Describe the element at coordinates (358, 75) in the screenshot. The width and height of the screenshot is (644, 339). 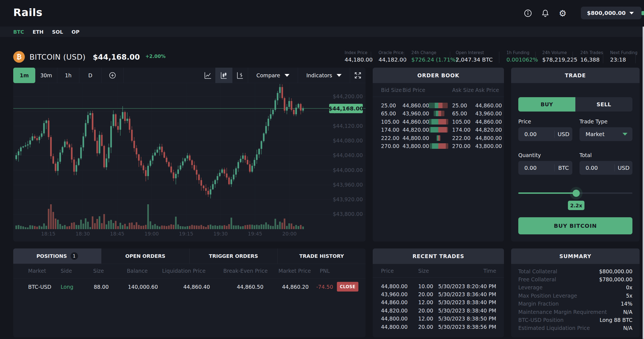
I see `fullscreen-button` at that location.